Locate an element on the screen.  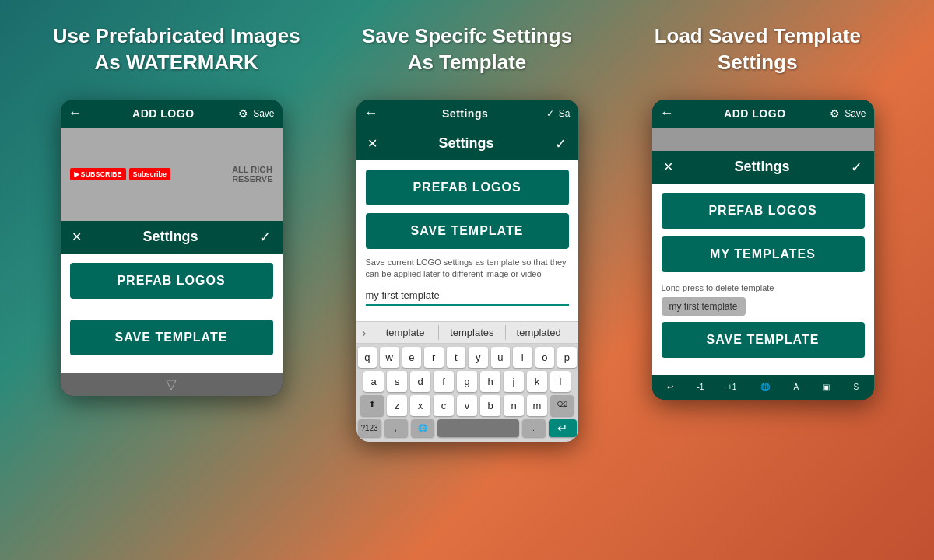
phone3-save-template-btn: SAVE TEMPLATE is located at coordinates (763, 340).